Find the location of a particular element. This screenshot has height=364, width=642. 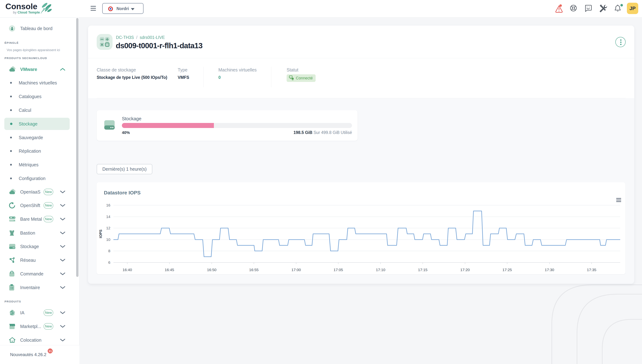

svg-text: 17:05 is located at coordinates (338, 270).